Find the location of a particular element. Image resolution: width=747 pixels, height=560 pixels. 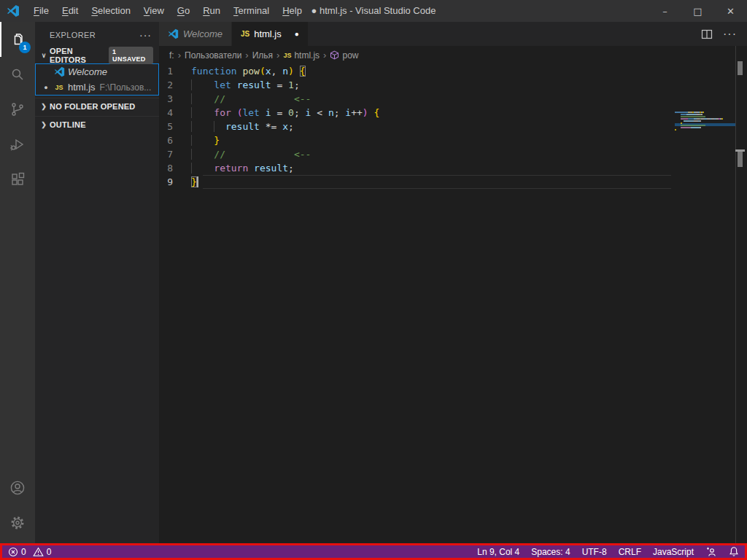

chevron-down-icon: ∨ is located at coordinates (44, 55).